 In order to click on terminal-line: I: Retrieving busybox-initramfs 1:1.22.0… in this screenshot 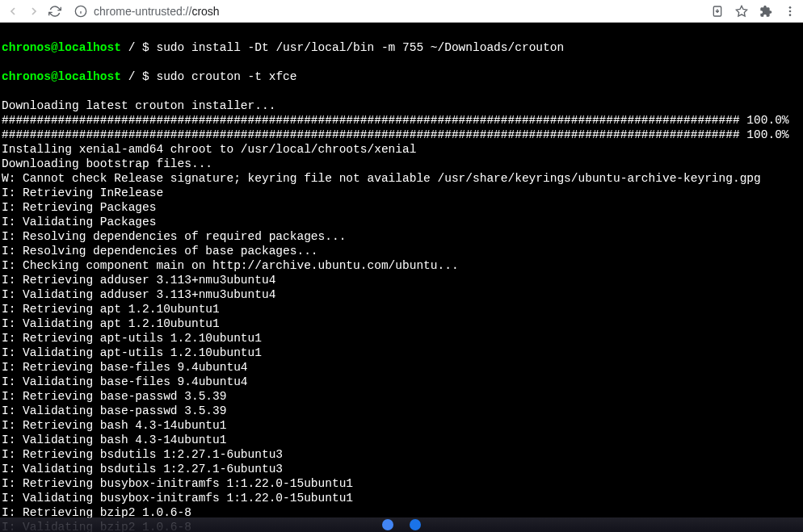, I will do `click(402, 484)`.